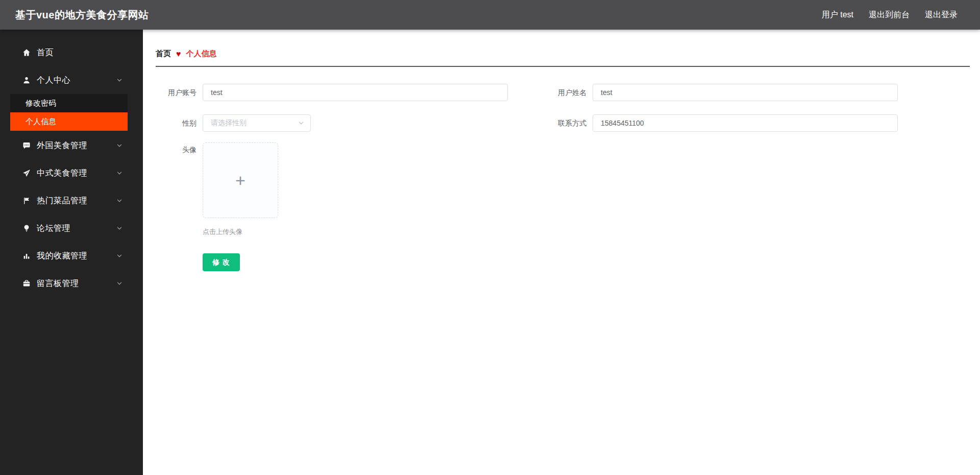 This screenshot has width=980, height=475. What do you see at coordinates (745, 123) in the screenshot?
I see `phone-input` at bounding box center [745, 123].